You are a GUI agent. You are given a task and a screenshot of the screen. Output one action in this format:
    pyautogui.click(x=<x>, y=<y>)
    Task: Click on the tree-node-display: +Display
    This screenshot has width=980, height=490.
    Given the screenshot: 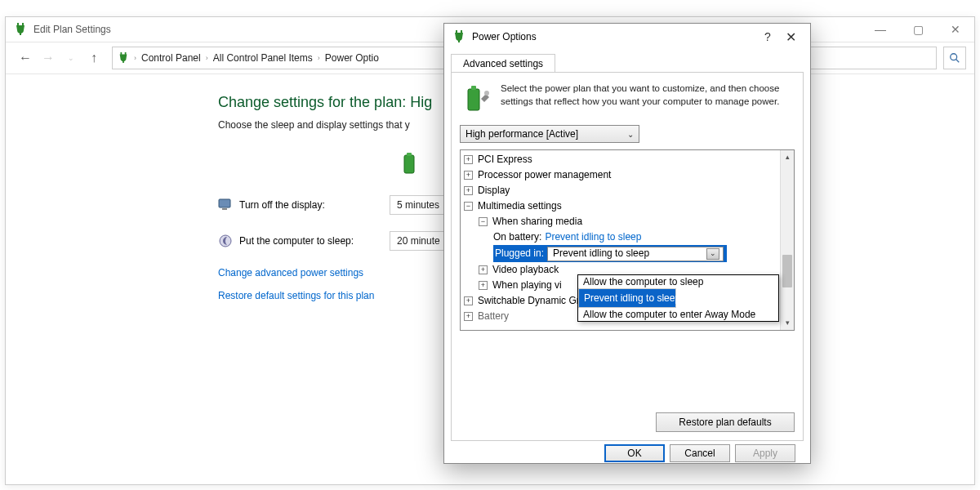 What is the action you would take?
    pyautogui.click(x=629, y=191)
    